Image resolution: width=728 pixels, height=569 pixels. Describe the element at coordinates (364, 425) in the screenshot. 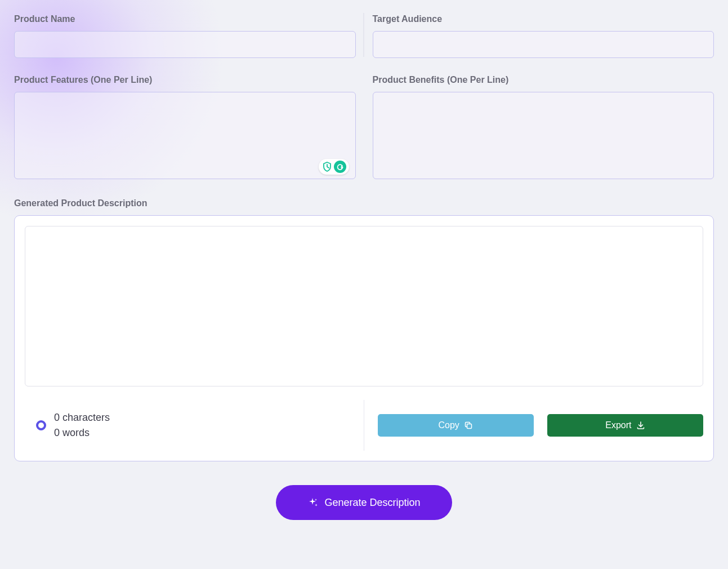

I see `output-controls: 0 characters 0 words Copy Export` at that location.